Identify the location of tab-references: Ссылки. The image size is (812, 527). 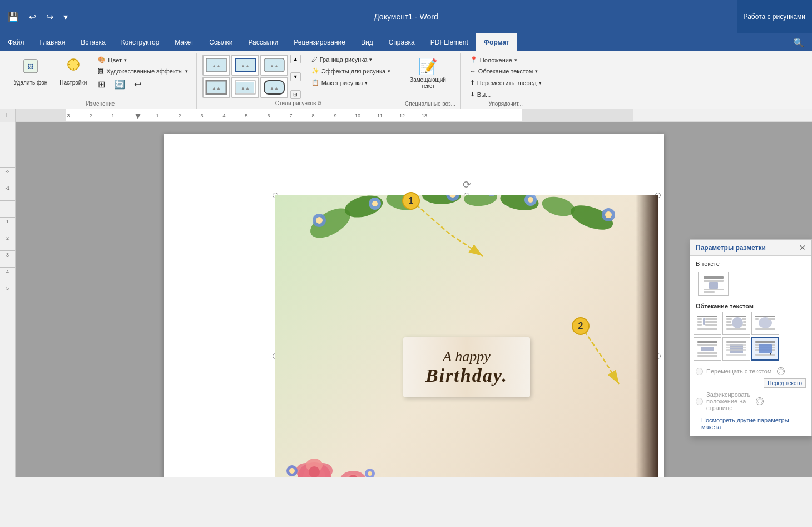
(221, 42).